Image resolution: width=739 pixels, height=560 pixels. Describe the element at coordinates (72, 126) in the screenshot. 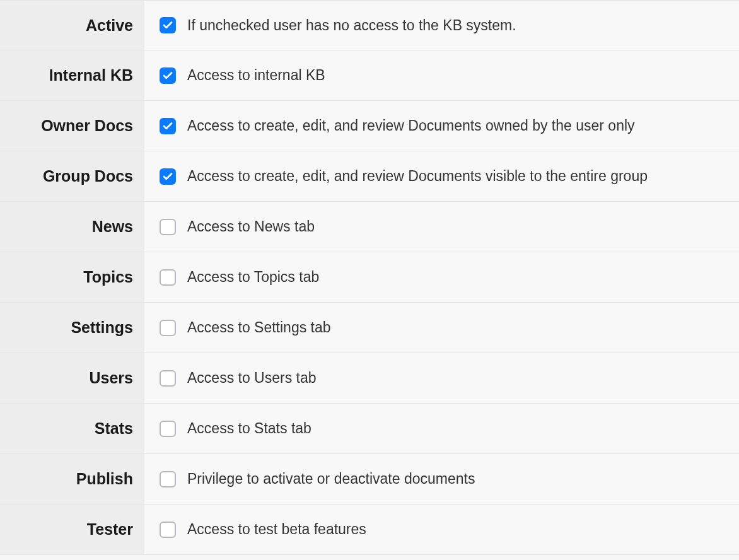

I see `label-owner-docs: Owner Docs` at that location.